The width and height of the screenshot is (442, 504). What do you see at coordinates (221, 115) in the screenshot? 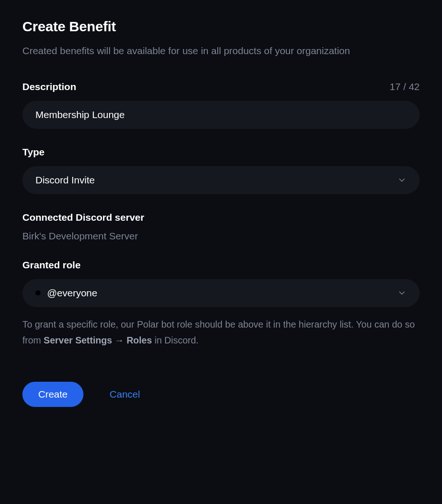
I see `description-input` at bounding box center [221, 115].